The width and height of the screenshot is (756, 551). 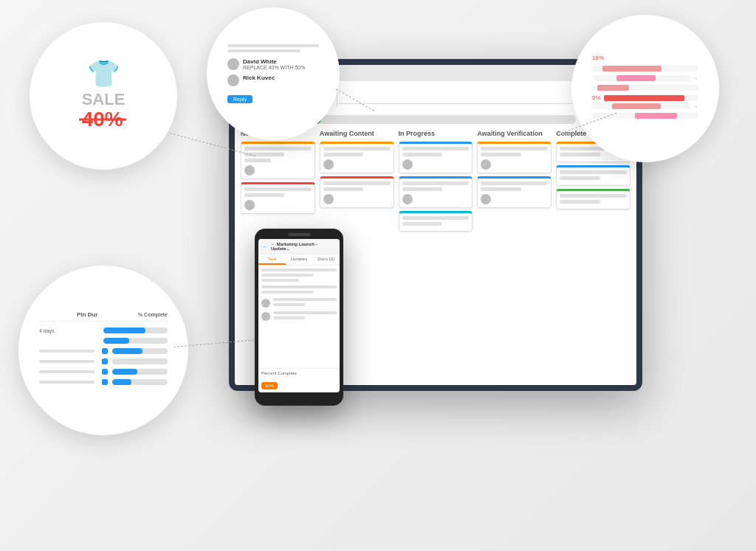 I want to click on phone-avatar-row, so click(x=299, y=303).